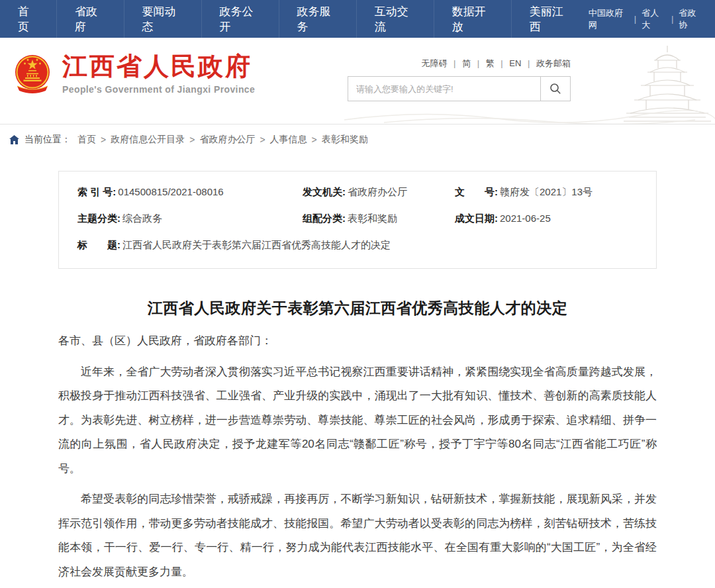  Describe the element at coordinates (358, 192) in the screenshot. I see `meta-row: 索 引 号: 014500815/2021-08016 发文机关: 省政府办公厅…` at that location.